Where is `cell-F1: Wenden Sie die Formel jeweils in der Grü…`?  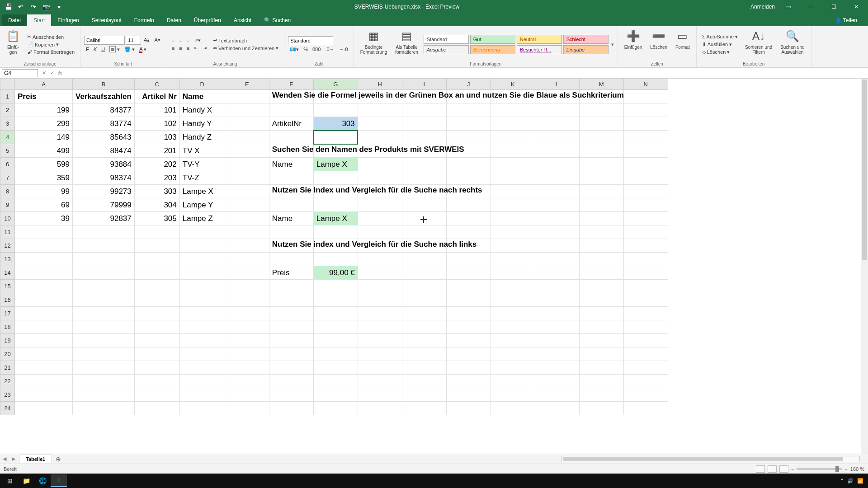 cell-F1: Wenden Sie die Formel jeweils in der Grü… is located at coordinates (291, 97).